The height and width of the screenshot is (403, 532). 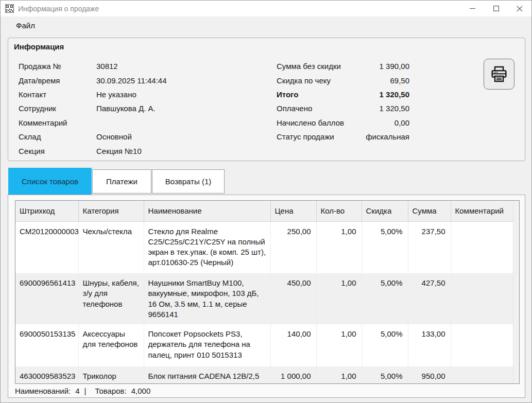 I want to click on info-left-value: Основной, so click(x=114, y=137).